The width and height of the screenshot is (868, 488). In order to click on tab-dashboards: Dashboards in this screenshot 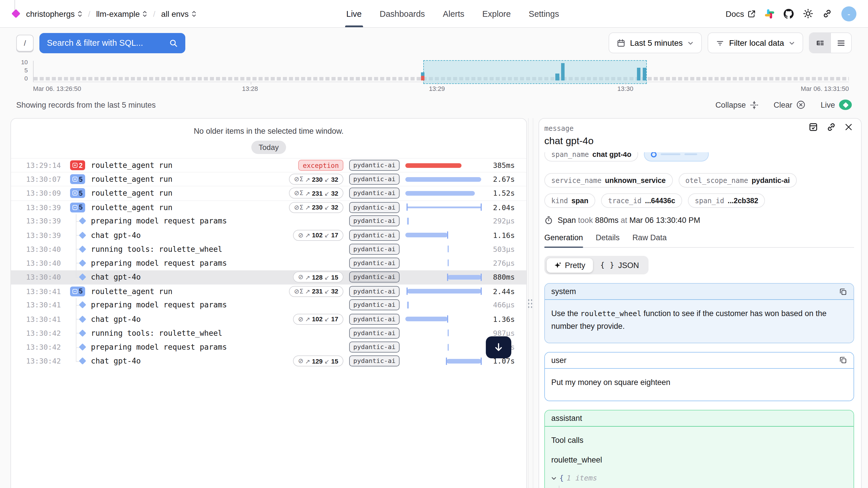, I will do `click(402, 13)`.